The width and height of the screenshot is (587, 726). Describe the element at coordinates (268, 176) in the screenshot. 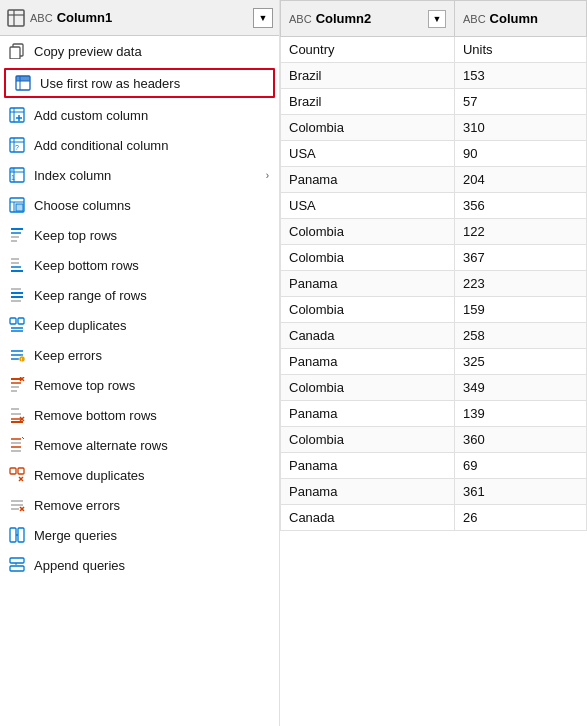

I see `submenu-arrow-icon: ›` at that location.